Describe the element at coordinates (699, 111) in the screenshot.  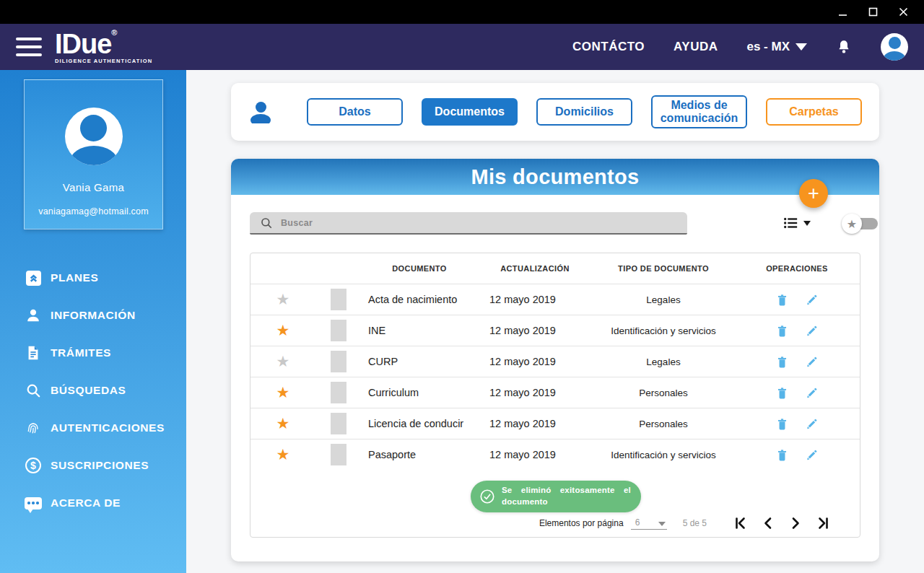
I see `tab-medios-de-comunicacion: Medios de comunicación` at that location.